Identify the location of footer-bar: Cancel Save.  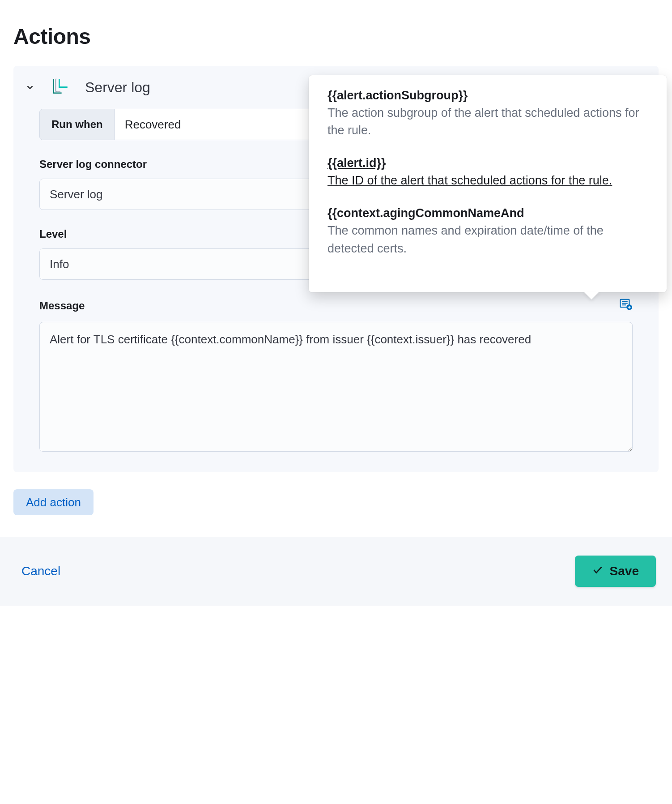
(336, 571).